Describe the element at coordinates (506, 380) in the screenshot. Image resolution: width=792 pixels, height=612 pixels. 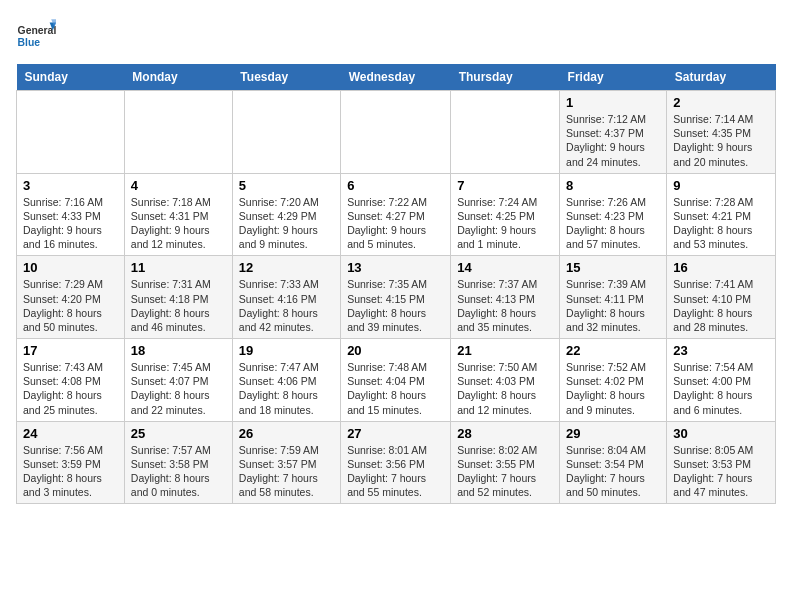
I see `day-cell: 21Sunrise: 7:50 AM Sunset: 4:03 PM Dayli…` at that location.